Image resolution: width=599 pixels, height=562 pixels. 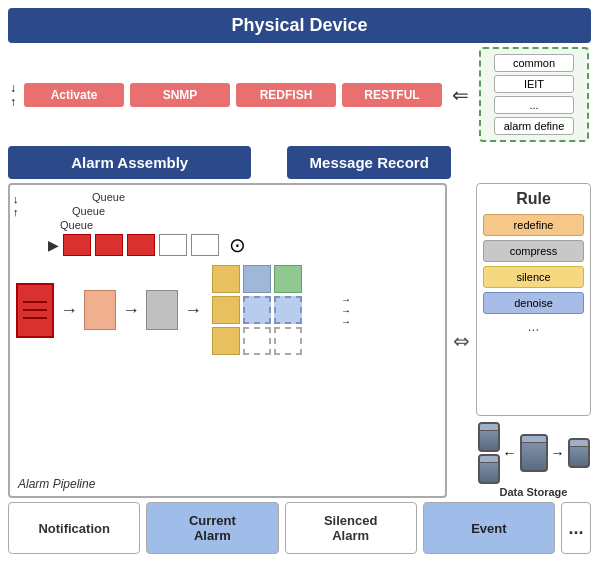 I want to click on queue-label-3: Queue, so click(x=250, y=225).